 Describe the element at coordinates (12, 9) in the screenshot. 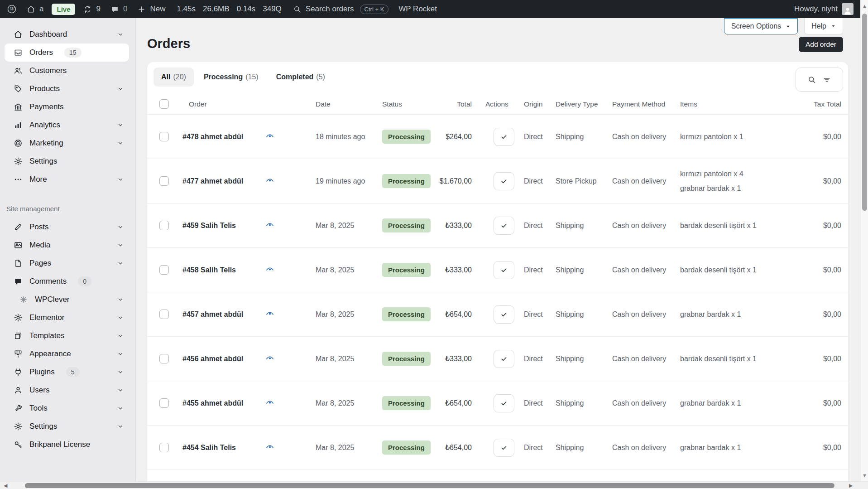

I see `wordpress-logo-menu: W` at that location.